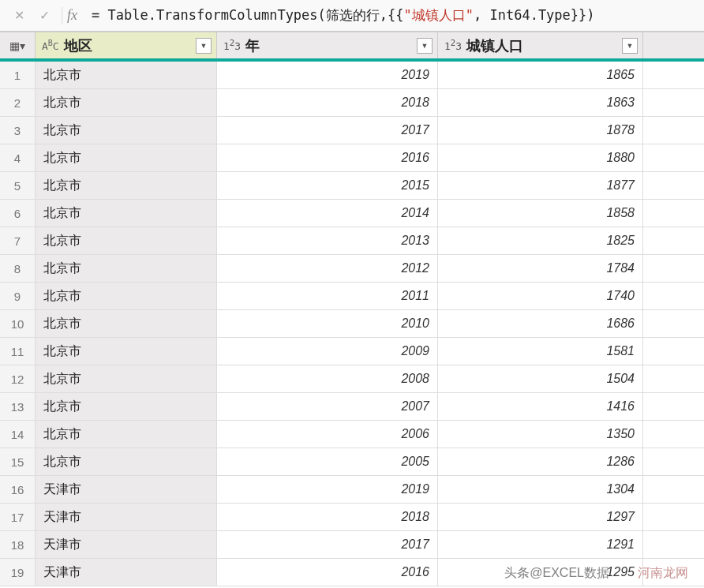 This screenshot has height=588, width=704. What do you see at coordinates (17, 462) in the screenshot?
I see `row-number: 15` at bounding box center [17, 462].